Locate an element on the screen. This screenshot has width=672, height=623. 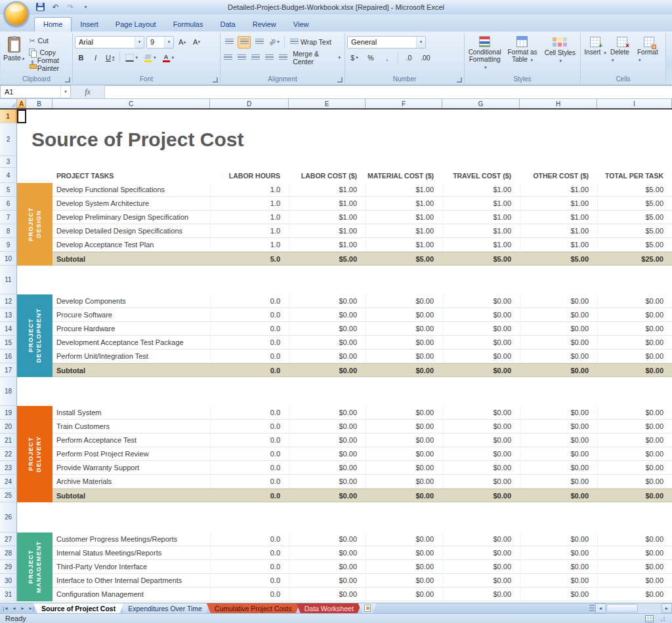
align-right-button is located at coordinates (256, 58).